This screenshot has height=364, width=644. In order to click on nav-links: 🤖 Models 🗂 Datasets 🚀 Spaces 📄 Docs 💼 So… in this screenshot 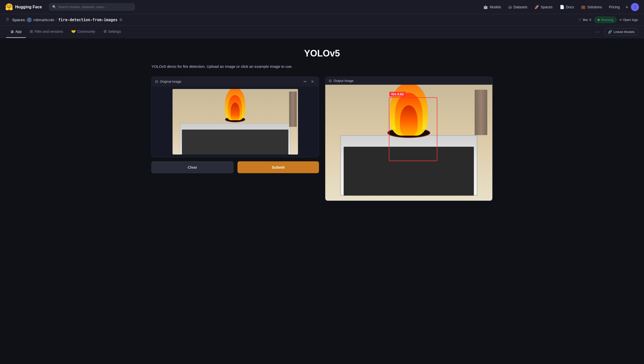, I will do `click(560, 7)`.